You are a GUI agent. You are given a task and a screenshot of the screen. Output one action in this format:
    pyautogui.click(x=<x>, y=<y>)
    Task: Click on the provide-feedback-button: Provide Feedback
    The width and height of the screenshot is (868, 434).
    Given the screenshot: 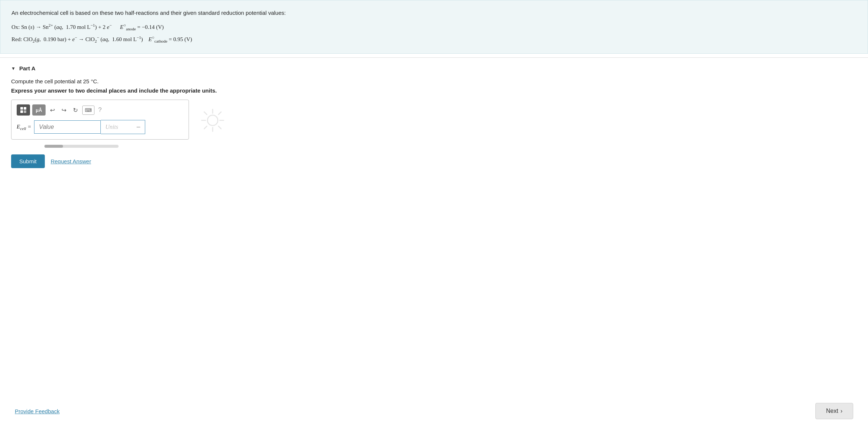 What is the action you would take?
    pyautogui.click(x=37, y=411)
    